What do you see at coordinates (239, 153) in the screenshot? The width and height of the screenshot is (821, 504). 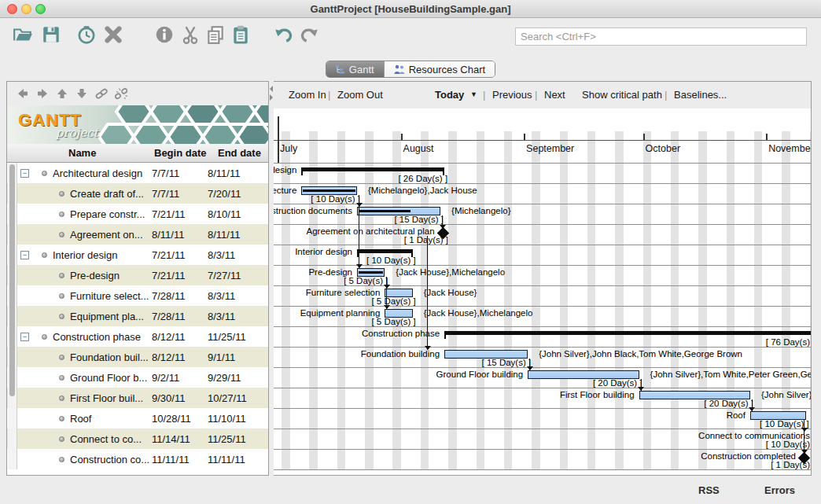 I see `column-header-end: End date` at bounding box center [239, 153].